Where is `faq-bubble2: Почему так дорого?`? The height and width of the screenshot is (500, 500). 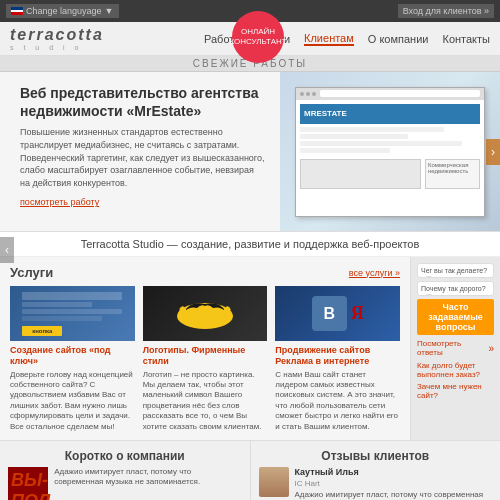
faq-bubble2: Почему так дорого? is located at coordinates (456, 288).